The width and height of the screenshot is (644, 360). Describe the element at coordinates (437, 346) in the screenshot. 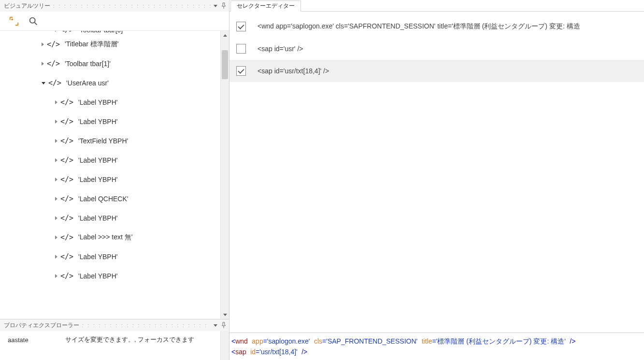

I see `selector-xml-view: <wnd app='saplogon.exe' cls='SAP_FRONTEN…` at that location.